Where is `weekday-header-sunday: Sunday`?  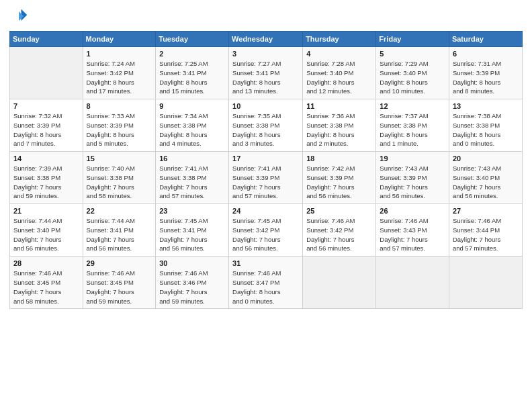 weekday-header-sunday: Sunday is located at coordinates (47, 39).